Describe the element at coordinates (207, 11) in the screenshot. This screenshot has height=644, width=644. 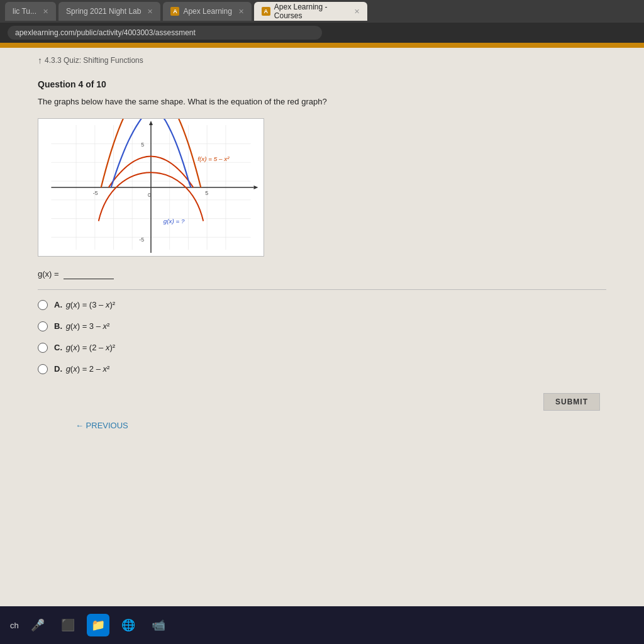
I see `tab-3: A Apex Learning ✕` at that location.